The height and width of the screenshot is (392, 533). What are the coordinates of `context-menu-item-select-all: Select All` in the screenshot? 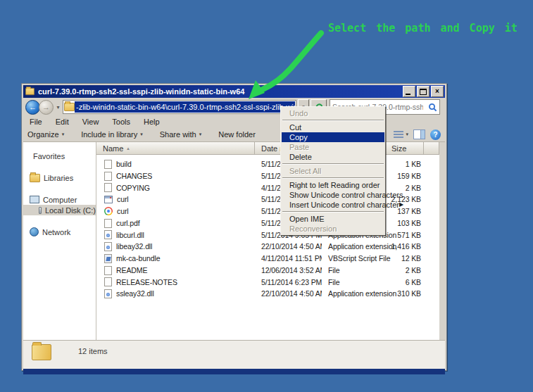 It's located at (333, 171).